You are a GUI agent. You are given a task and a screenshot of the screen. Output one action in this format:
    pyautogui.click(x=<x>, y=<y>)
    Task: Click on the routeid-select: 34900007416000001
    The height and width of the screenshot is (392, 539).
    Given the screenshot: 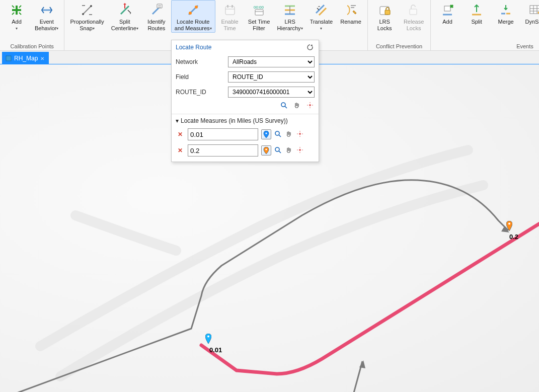 What is the action you would take?
    pyautogui.click(x=271, y=92)
    